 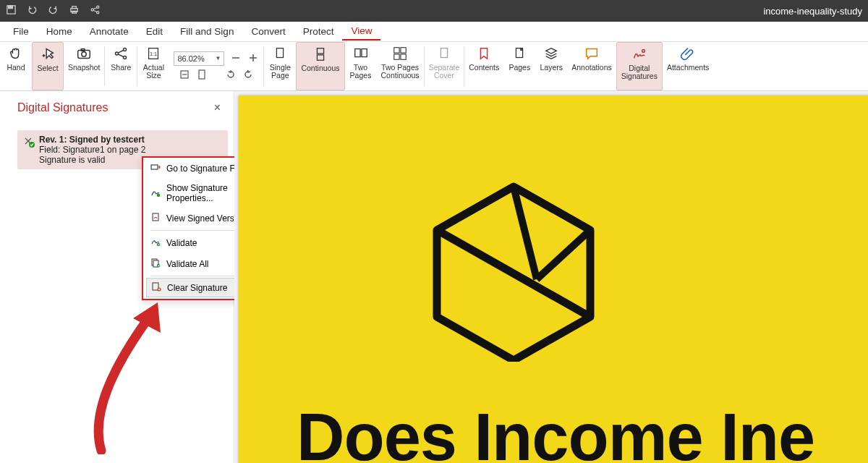 I want to click on single-page-button: Single Page, so click(x=280, y=67).